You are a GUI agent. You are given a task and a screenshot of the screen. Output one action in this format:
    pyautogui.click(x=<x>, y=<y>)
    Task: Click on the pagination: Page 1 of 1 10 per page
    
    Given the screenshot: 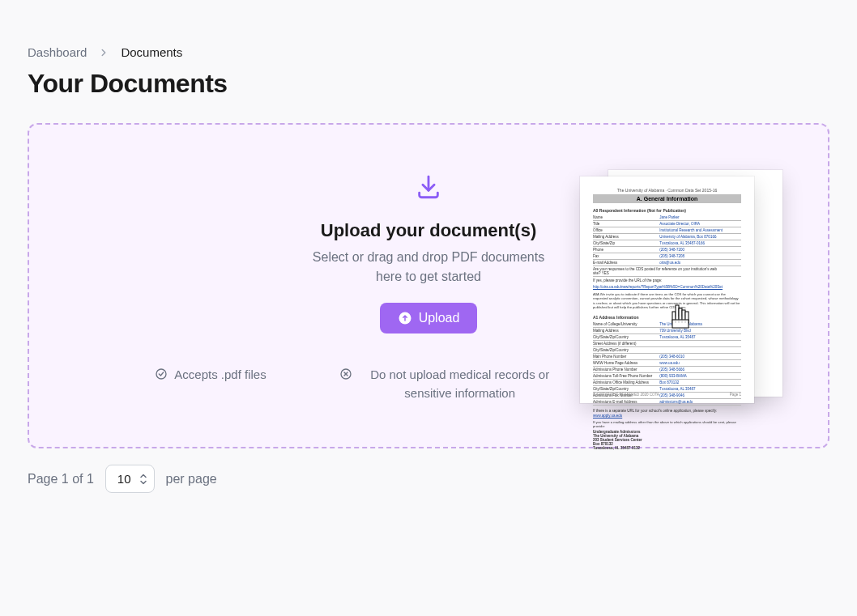 What is the action you would take?
    pyautogui.click(x=428, y=479)
    